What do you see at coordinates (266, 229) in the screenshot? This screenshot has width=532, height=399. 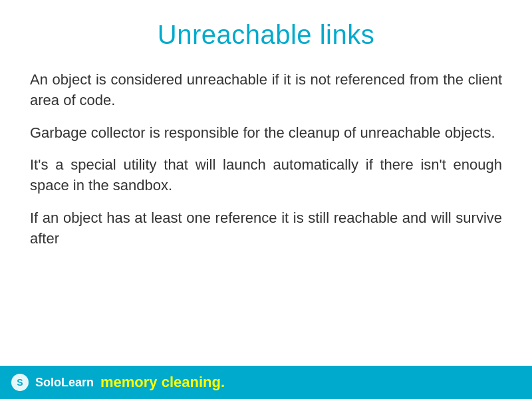 I see `paragraph-4: If an object has at least one reference …` at bounding box center [266, 229].